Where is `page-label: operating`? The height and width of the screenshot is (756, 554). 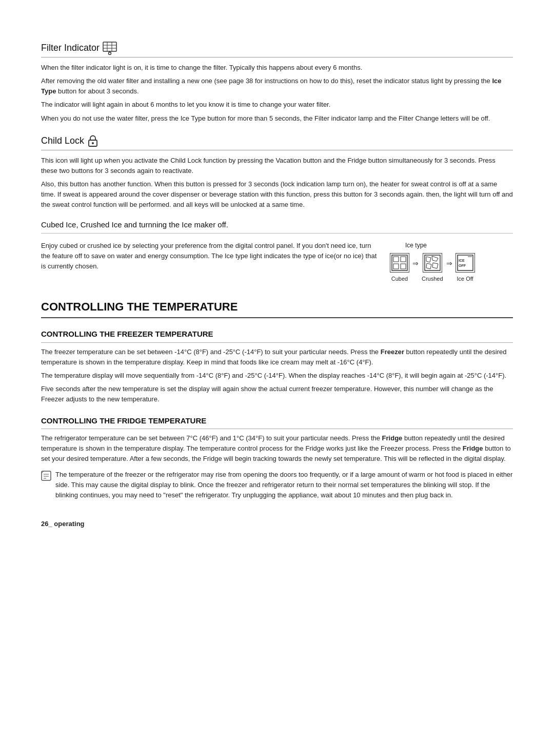 page-label: operating is located at coordinates (69, 524).